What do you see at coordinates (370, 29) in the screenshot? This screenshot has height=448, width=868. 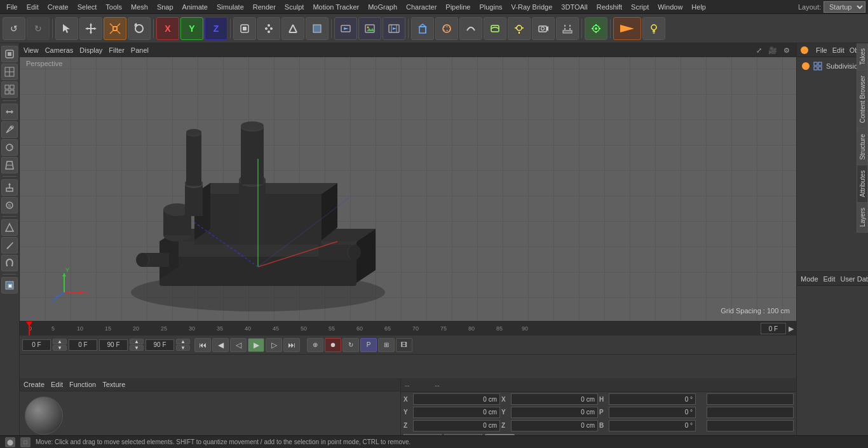 I see `render-picture-viewer` at bounding box center [370, 29].